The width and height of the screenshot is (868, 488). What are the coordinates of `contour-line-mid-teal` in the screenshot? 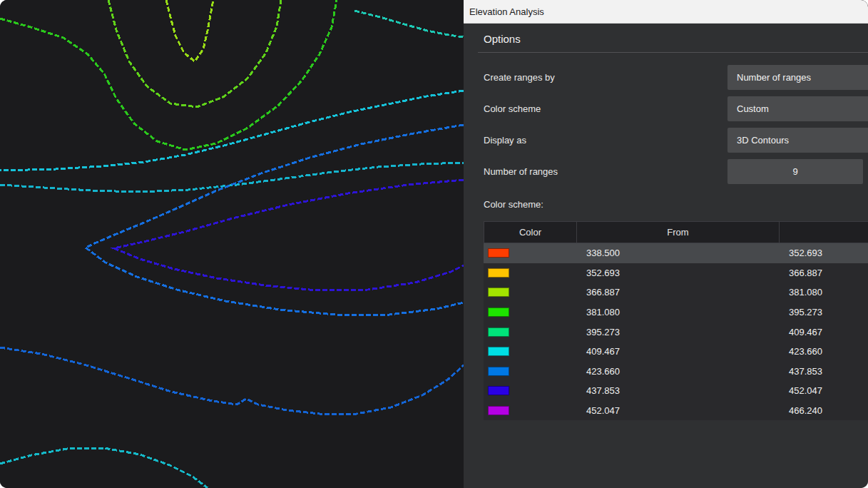 It's located at (232, 177).